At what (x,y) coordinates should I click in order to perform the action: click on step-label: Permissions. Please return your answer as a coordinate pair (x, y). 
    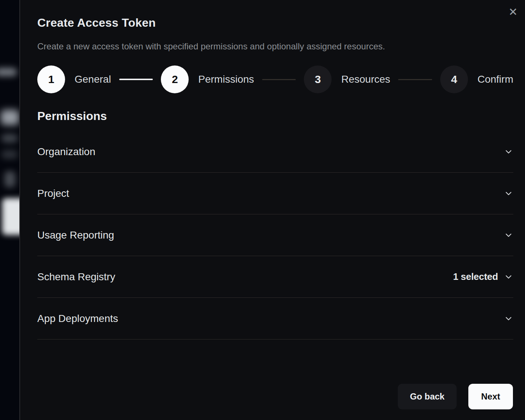
    Looking at the image, I should click on (226, 79).